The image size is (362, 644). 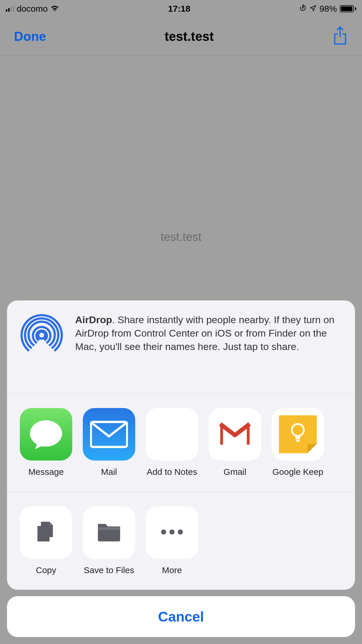 I want to click on gmail-icon, so click(x=235, y=434).